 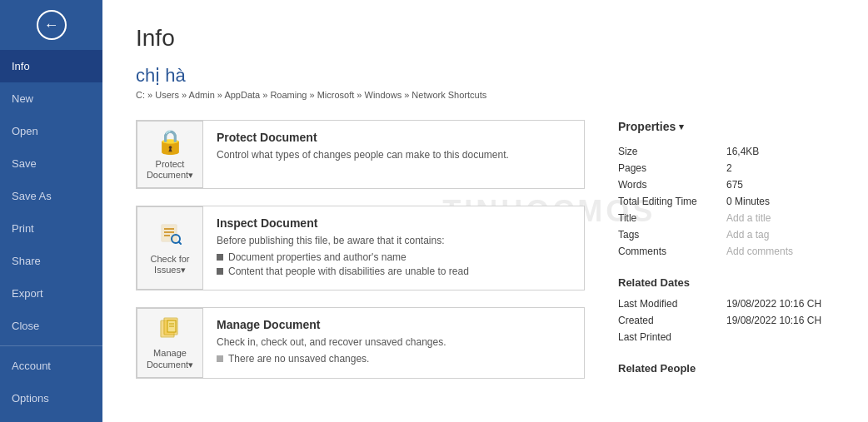 What do you see at coordinates (52, 211) in the screenshot?
I see `sidebar: ← Info New Open Save Save As Print Share…` at bounding box center [52, 211].